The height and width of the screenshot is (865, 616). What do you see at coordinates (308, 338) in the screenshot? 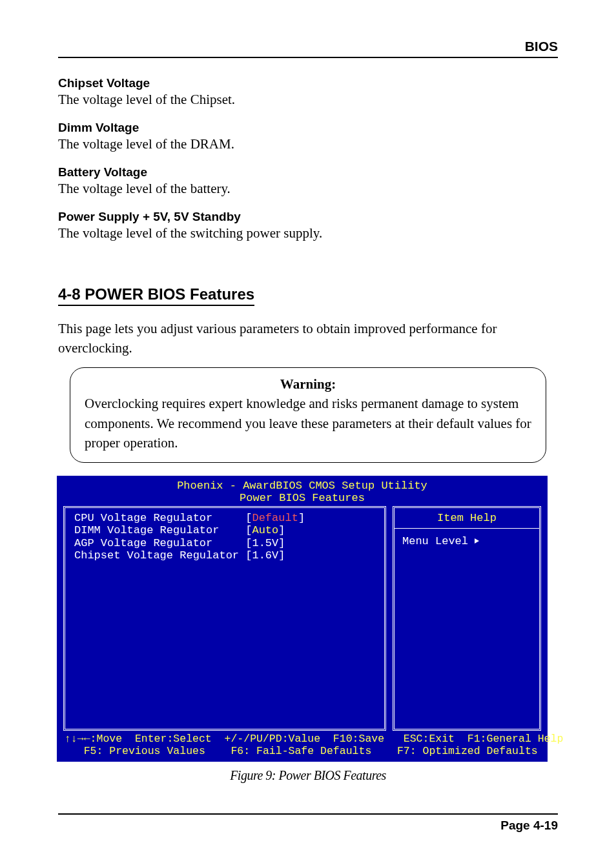
I see `section-body: This page lets you adjust various parame…` at bounding box center [308, 338].